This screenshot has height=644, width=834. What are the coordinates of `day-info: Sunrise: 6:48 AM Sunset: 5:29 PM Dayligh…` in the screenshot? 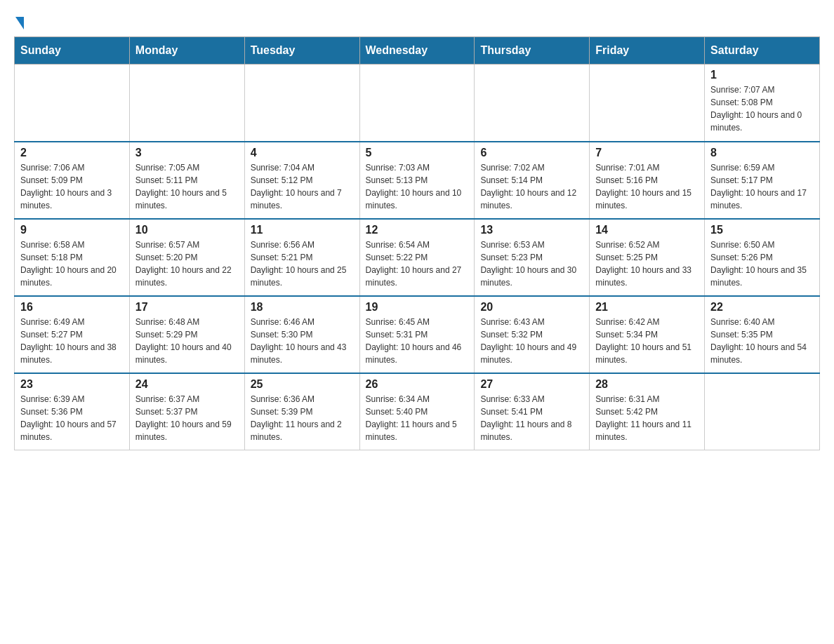 It's located at (187, 341).